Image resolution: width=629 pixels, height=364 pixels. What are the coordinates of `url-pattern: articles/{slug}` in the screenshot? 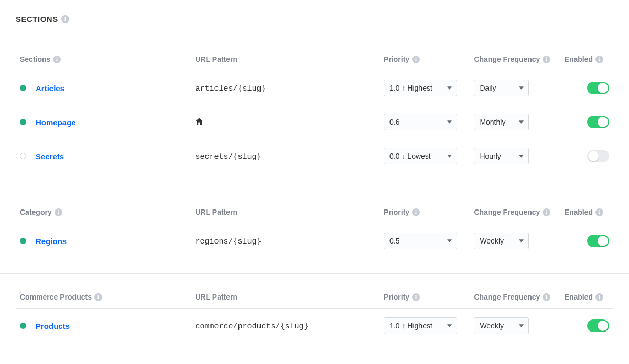 It's located at (231, 89).